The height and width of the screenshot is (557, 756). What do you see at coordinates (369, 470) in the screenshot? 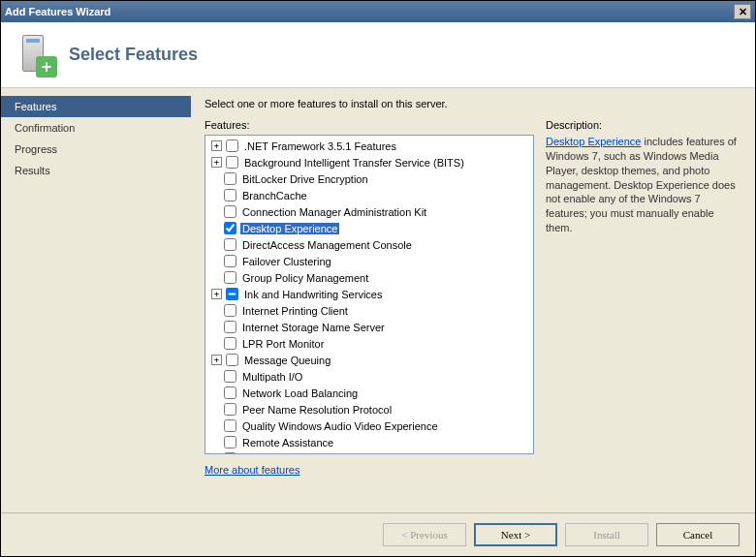
I see `more-about-features-link: More about features` at bounding box center [369, 470].